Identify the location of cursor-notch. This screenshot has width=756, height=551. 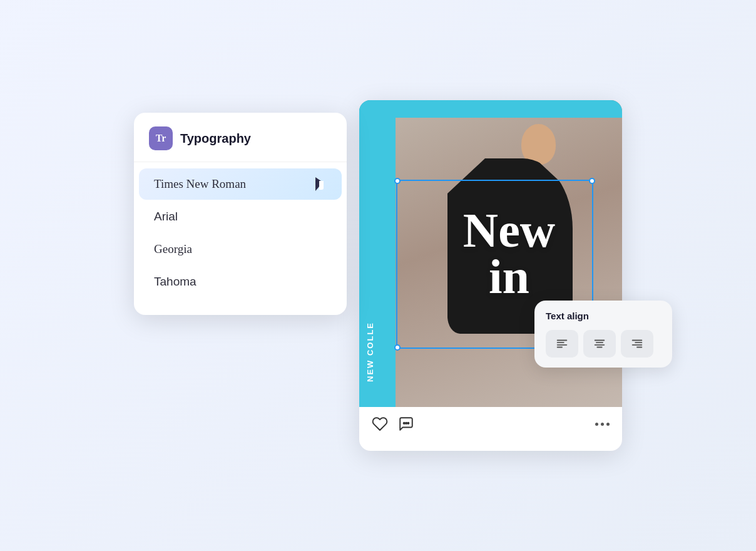
(322, 185).